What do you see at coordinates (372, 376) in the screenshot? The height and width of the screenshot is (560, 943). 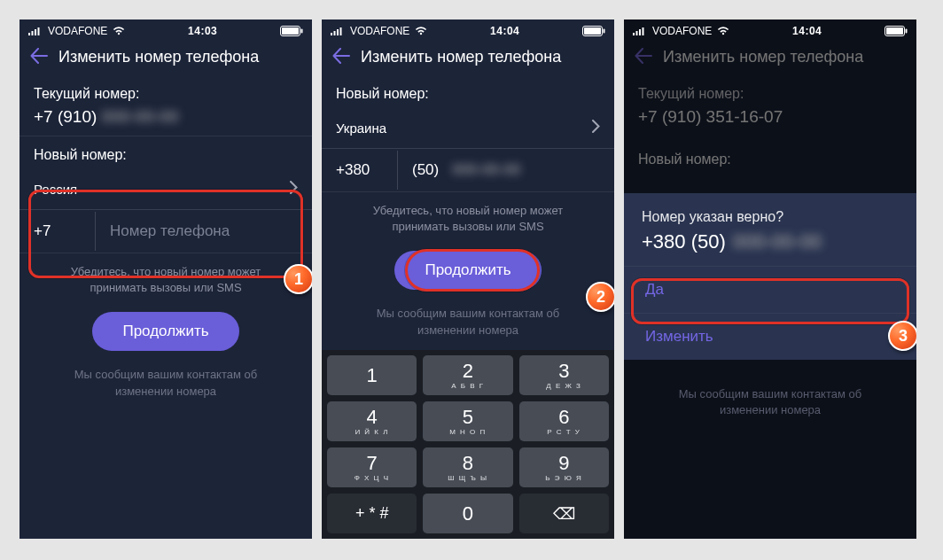 I see `keypad-key: 1` at bounding box center [372, 376].